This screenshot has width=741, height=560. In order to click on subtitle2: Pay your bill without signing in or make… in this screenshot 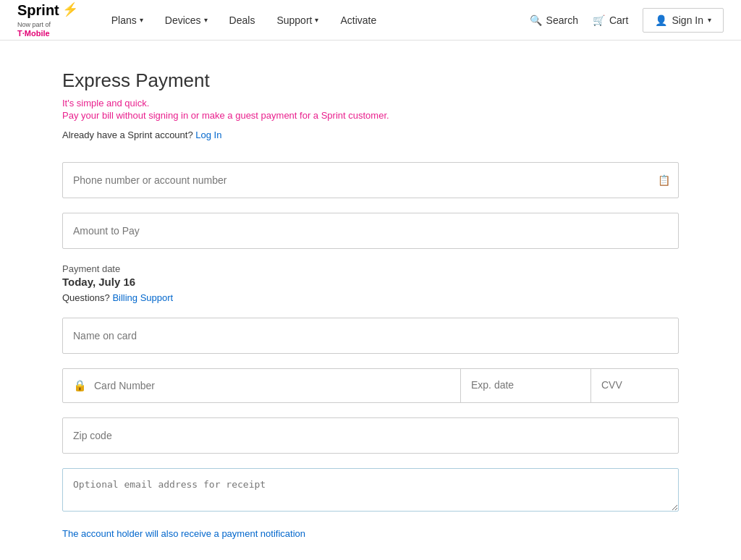, I will do `click(370, 116)`.